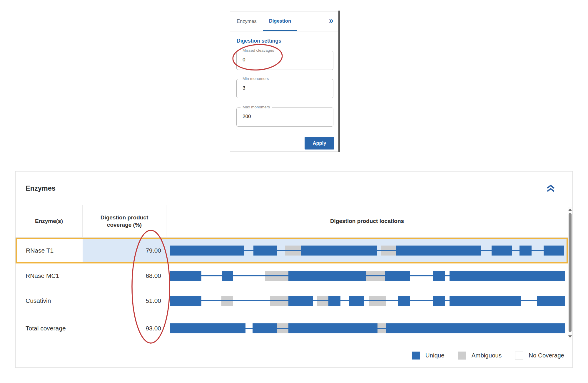 This screenshot has width=588, height=383. I want to click on column-header-coverage: Digestion product coverage (%), so click(125, 221).